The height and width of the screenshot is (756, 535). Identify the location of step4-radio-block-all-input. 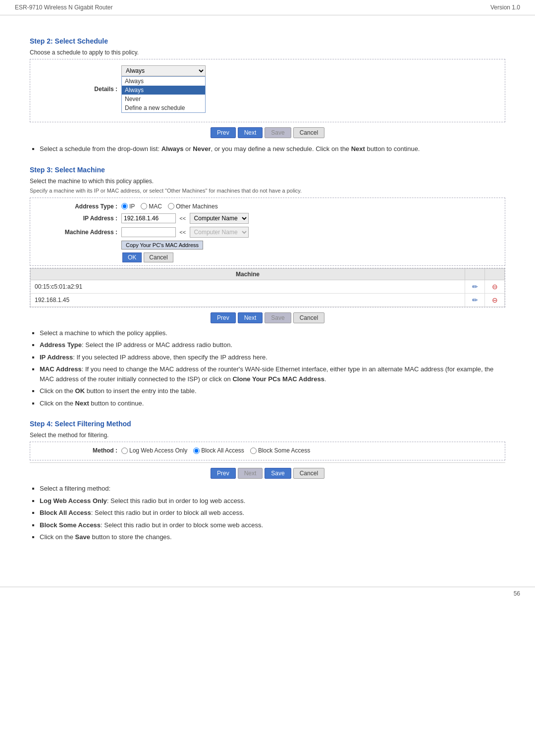
(196, 451).